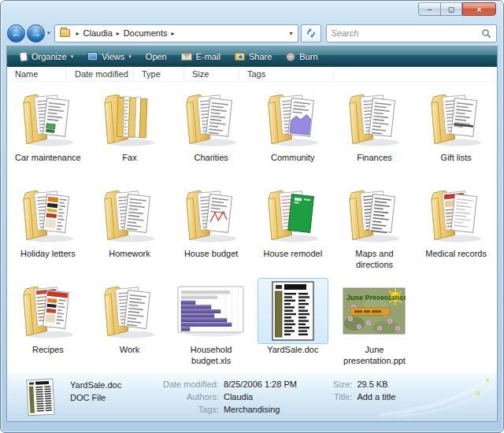 The width and height of the screenshot is (504, 433). I want to click on toolbar-e-mail-button: E-mail, so click(201, 57).